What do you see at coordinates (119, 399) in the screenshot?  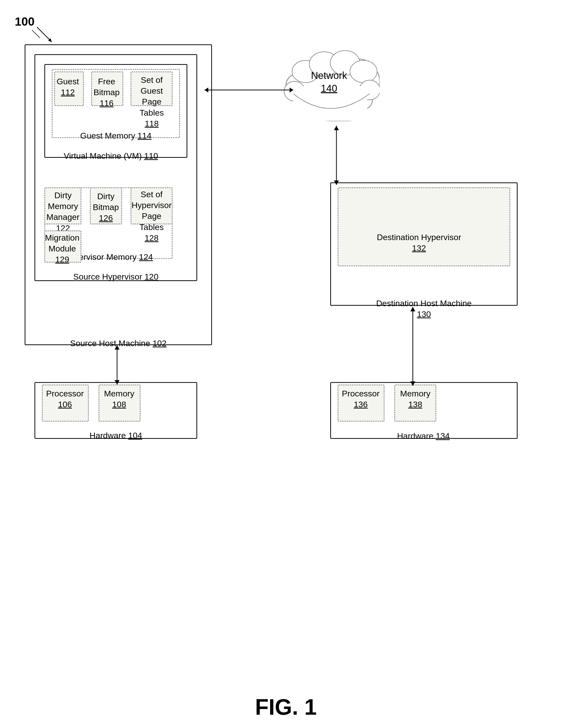 I see `memory-108-label: Memory108` at bounding box center [119, 399].